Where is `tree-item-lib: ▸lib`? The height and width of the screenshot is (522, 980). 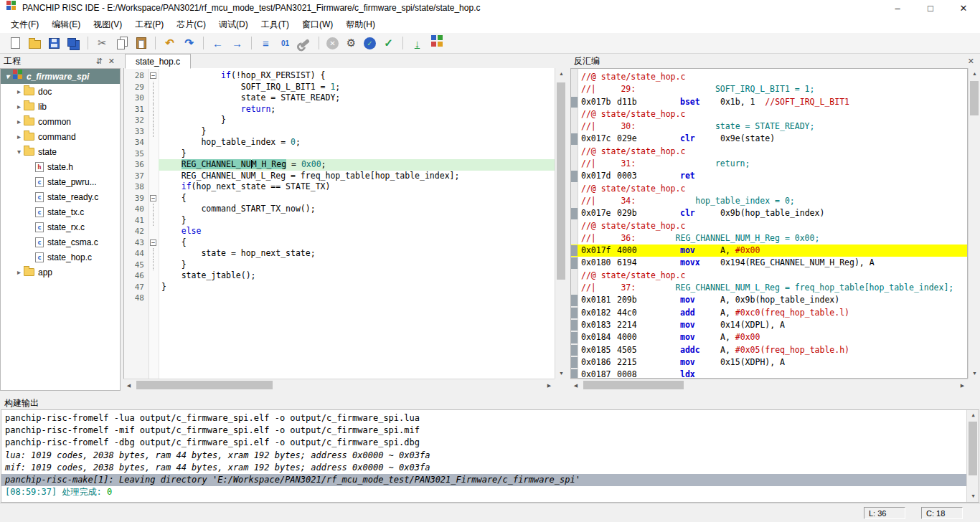
tree-item-lib: ▸lib is located at coordinates (60, 106).